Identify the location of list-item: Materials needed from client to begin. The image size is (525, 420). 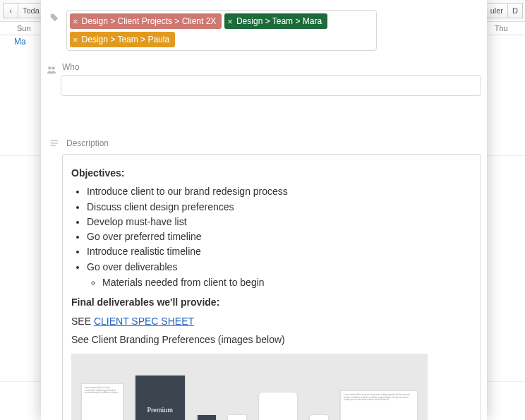
(287, 282).